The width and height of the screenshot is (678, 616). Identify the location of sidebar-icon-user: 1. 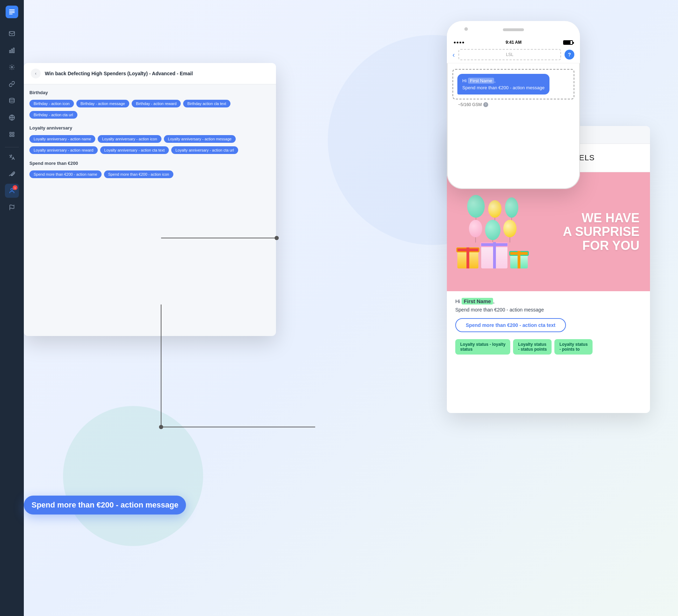
(12, 191).